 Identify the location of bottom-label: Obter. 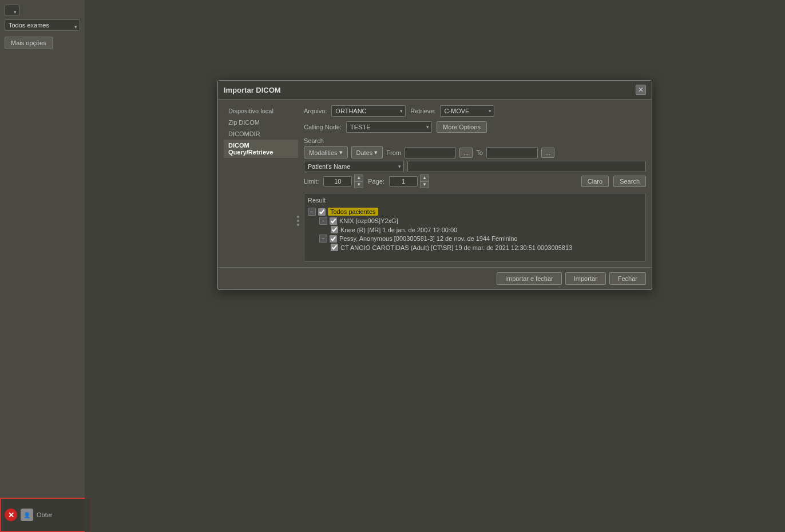
(45, 515).